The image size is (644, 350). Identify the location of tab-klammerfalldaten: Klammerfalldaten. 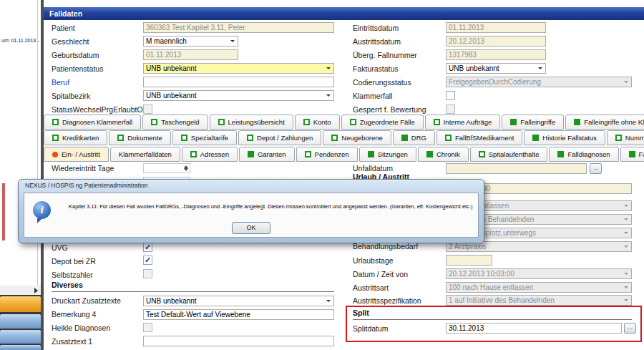
(145, 155).